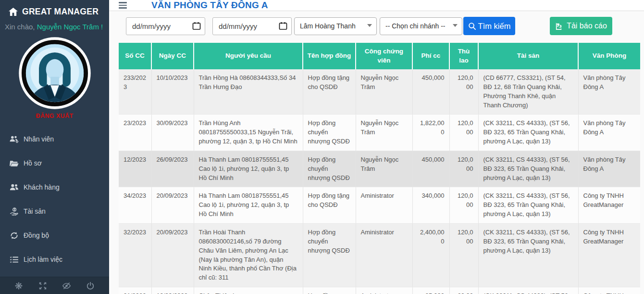 The width and height of the screenshot is (644, 294). I want to click on hamburger-menu-icon, so click(124, 5).